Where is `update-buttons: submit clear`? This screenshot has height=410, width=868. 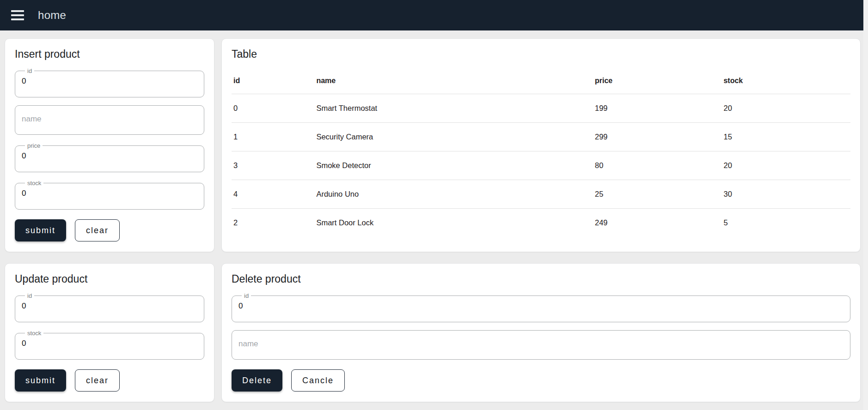
update-buttons: submit clear is located at coordinates (110, 380).